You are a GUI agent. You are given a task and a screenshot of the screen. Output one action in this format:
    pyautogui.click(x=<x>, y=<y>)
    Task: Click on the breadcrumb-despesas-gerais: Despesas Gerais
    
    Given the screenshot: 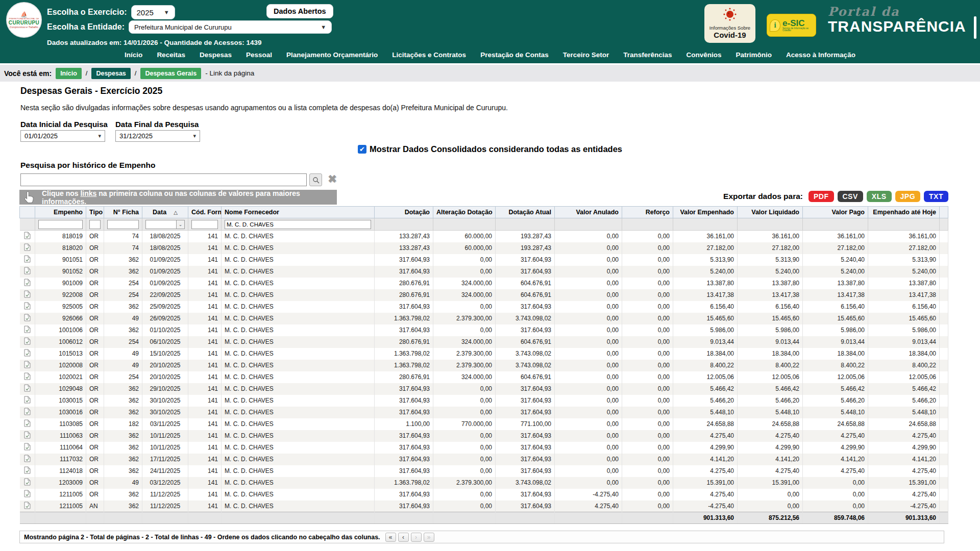 What is the action you would take?
    pyautogui.click(x=170, y=73)
    